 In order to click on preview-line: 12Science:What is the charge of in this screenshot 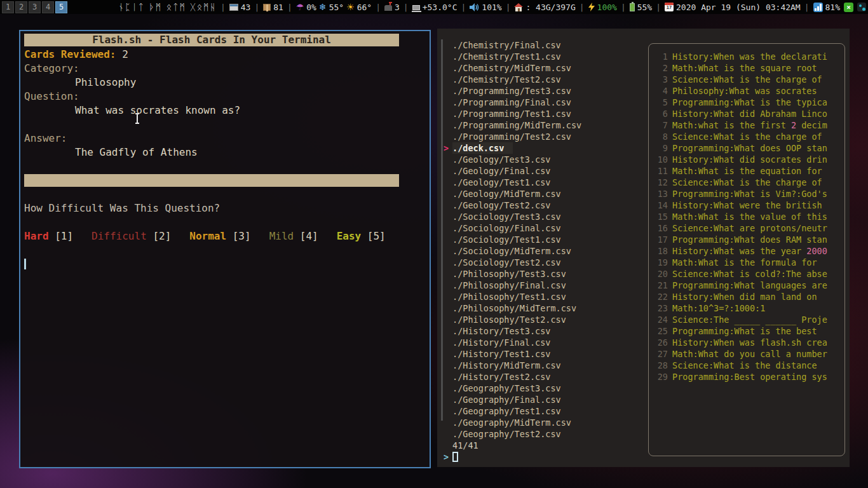, I will do `click(747, 182)`.